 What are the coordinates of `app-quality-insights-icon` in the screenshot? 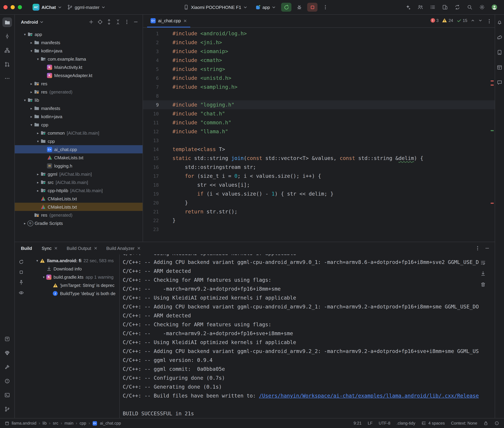 It's located at (7, 353).